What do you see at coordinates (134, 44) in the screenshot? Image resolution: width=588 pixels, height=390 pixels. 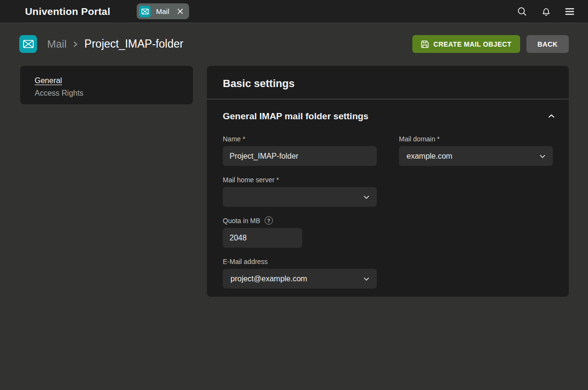 I see `page-title: Project_IMAP-folder` at bounding box center [134, 44].